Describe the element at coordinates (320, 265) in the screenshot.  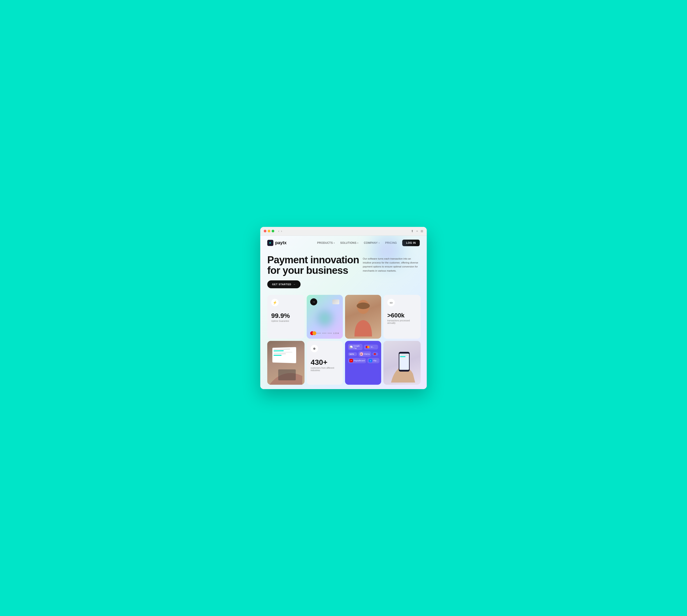
I see `hero-title: Payment innovation for your business` at that location.